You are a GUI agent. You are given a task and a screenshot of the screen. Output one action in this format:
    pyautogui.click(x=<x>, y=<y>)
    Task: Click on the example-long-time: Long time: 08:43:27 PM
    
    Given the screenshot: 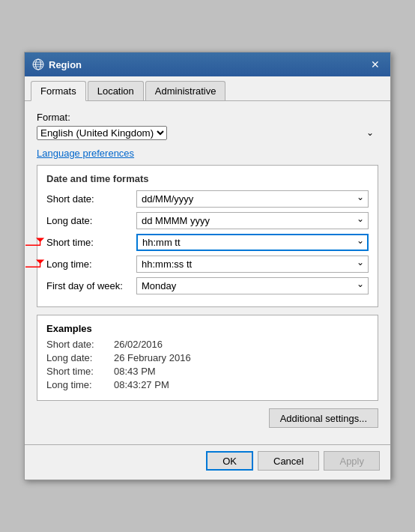 What is the action you would take?
    pyautogui.click(x=208, y=385)
    